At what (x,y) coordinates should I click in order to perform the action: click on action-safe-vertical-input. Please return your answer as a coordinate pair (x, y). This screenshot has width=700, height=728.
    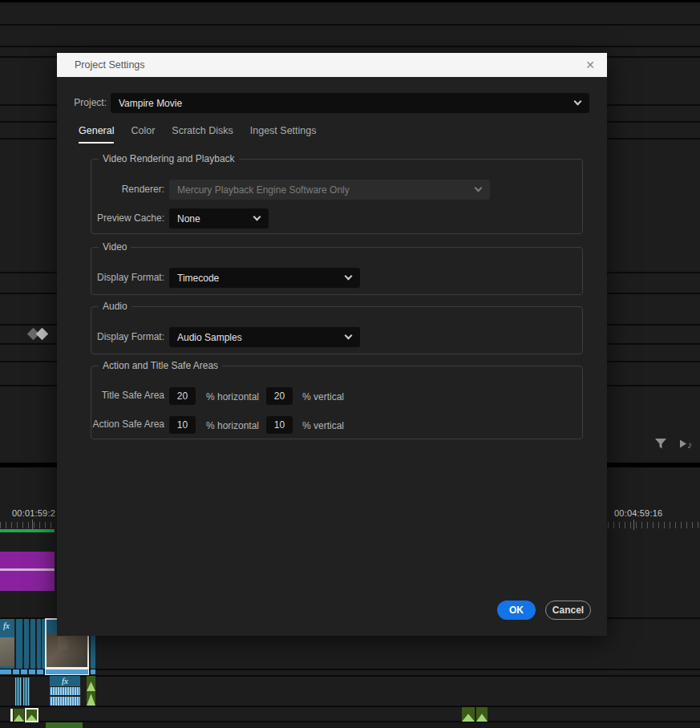
    Looking at the image, I should click on (279, 425).